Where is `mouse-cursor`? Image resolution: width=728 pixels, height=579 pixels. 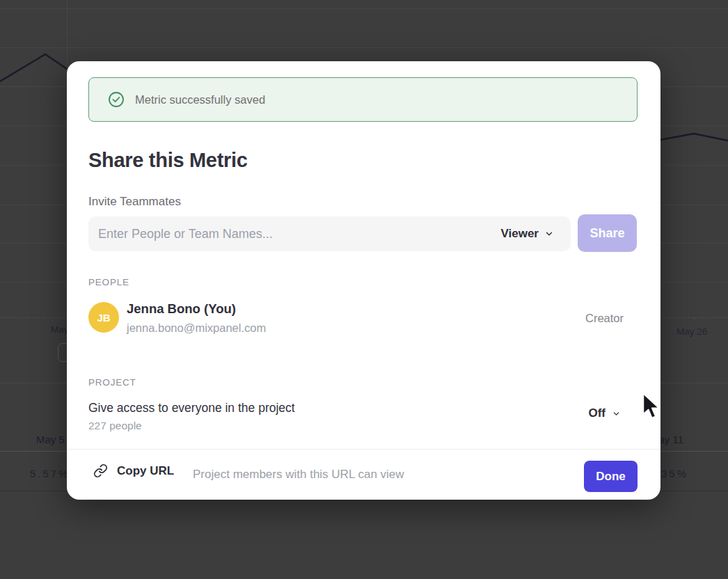
mouse-cursor is located at coordinates (651, 407).